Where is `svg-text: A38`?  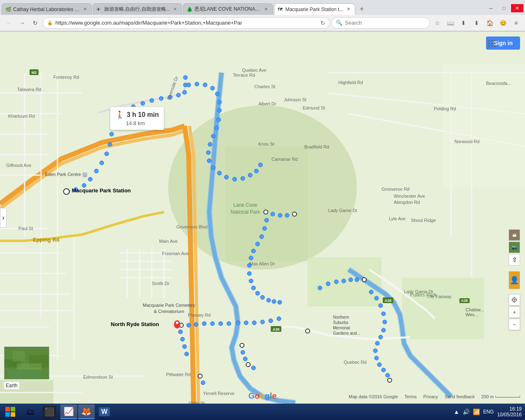
svg-text: A38 is located at coordinates (276, 329).